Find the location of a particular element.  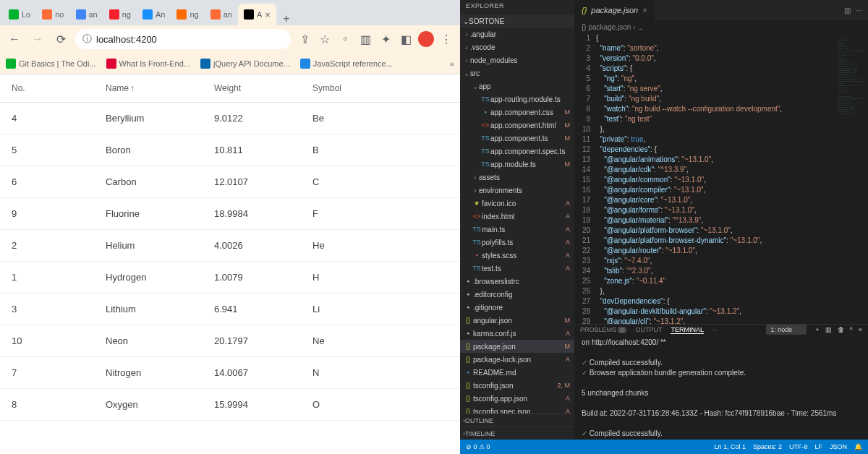

bookmark-item: Git Basics | The Odi... is located at coordinates (51, 64).